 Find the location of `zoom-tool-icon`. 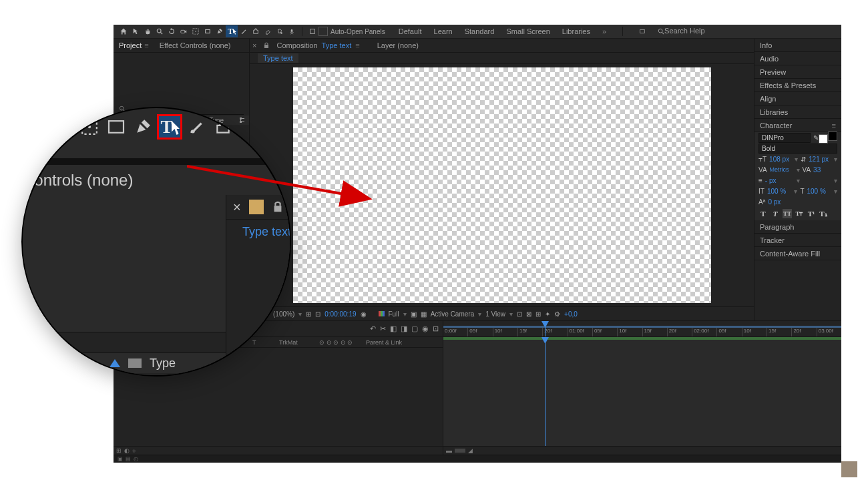

zoom-tool-icon is located at coordinates (160, 31).